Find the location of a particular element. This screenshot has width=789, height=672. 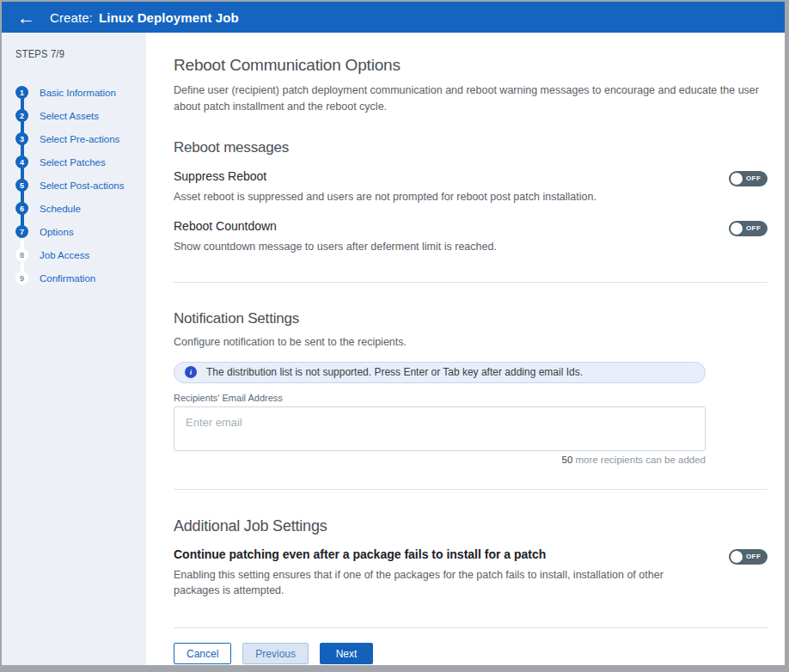

section-title-reboot-messages: Reboot messages is located at coordinates (471, 148).